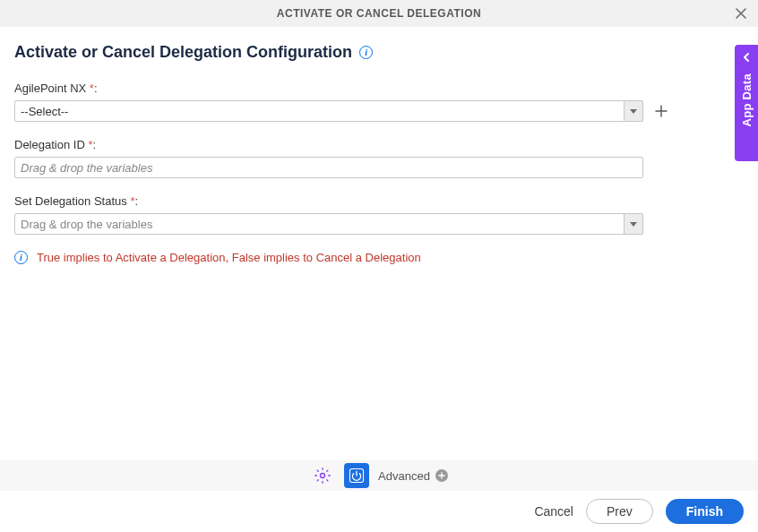  Describe the element at coordinates (379, 52) in the screenshot. I see `page-title-row: Activate or Cancel Delegation Configurat…` at that location.